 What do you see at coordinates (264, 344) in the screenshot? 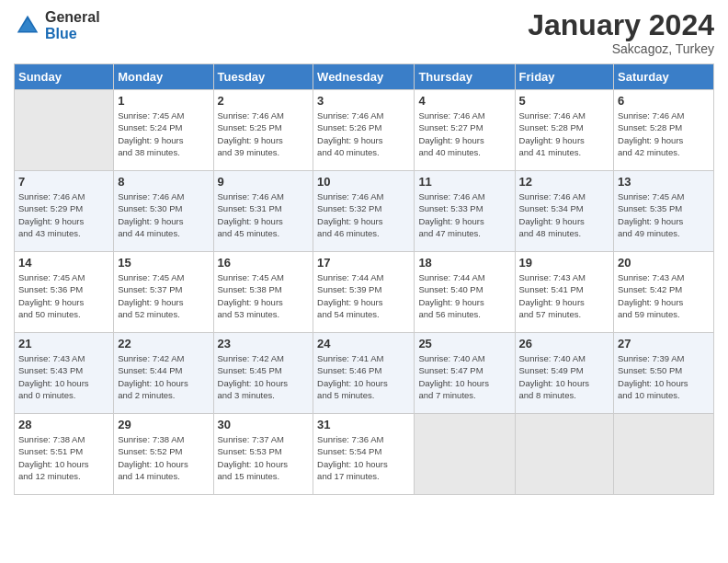
I see `day-number: 23` at bounding box center [264, 344].